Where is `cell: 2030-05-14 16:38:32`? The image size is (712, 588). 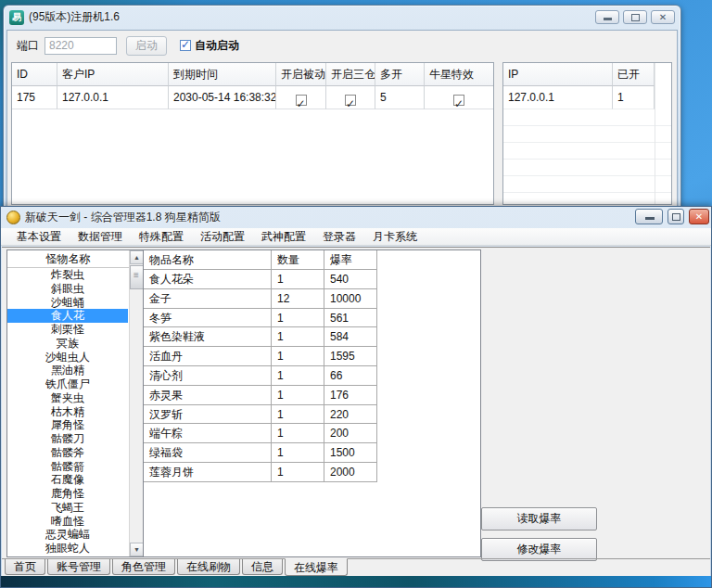 cell: 2030-05-14 16:38:32 is located at coordinates (222, 98).